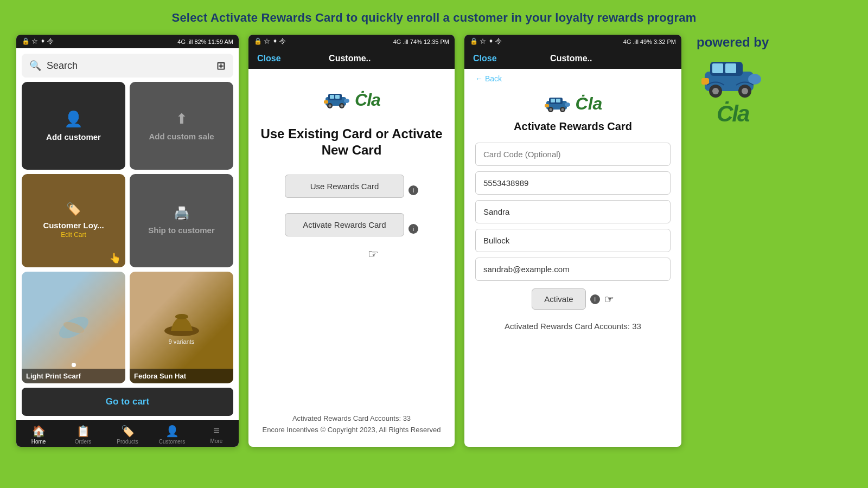 This screenshot has height=488, width=868. What do you see at coordinates (344, 224) in the screenshot?
I see `activate-rewards-label: Activate Rewards Card` at bounding box center [344, 224].